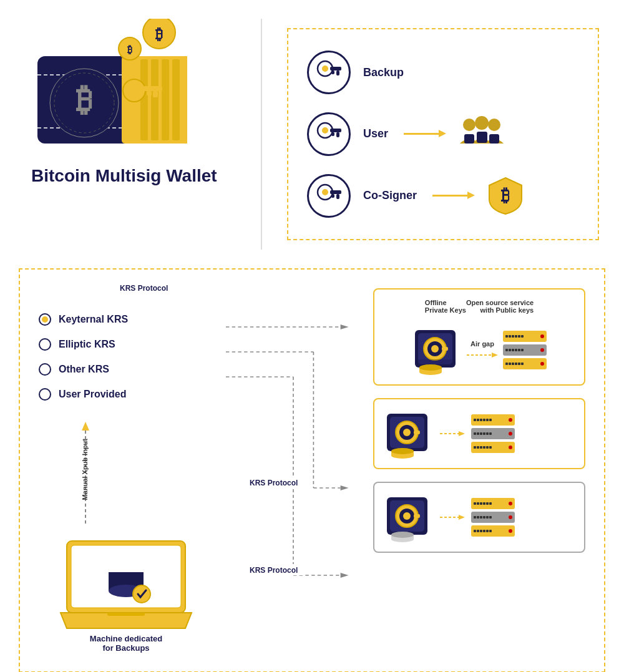 This screenshot has height=672, width=624. Describe the element at coordinates (117, 357) in the screenshot. I see `krs-list: Keyternal KRS Elliptic KRS Other KRS Use…` at that location.